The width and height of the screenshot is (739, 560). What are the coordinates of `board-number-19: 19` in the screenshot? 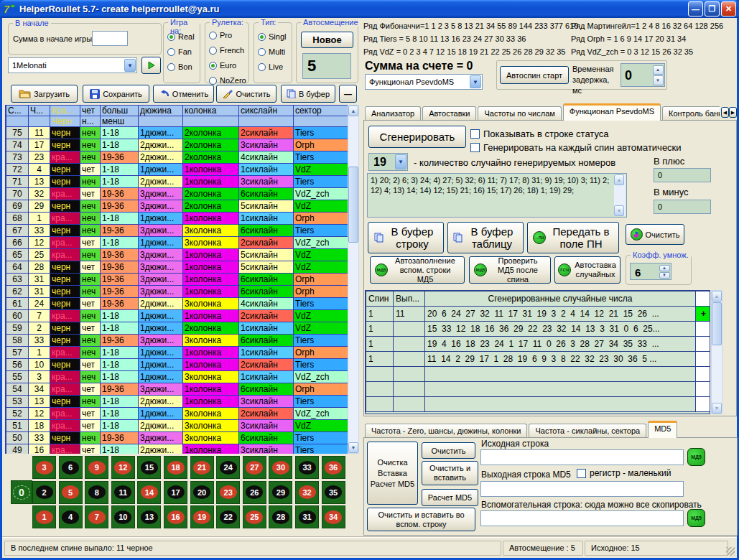 It's located at (203, 517).